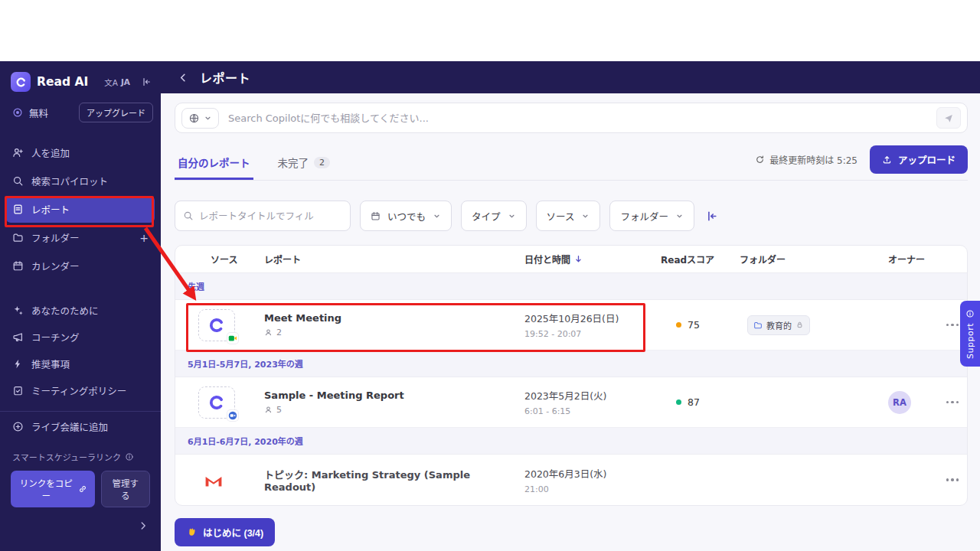 This screenshot has height=551, width=980. What do you see at coordinates (233, 416) in the screenshot?
I see `video-call-icon` at bounding box center [233, 416].